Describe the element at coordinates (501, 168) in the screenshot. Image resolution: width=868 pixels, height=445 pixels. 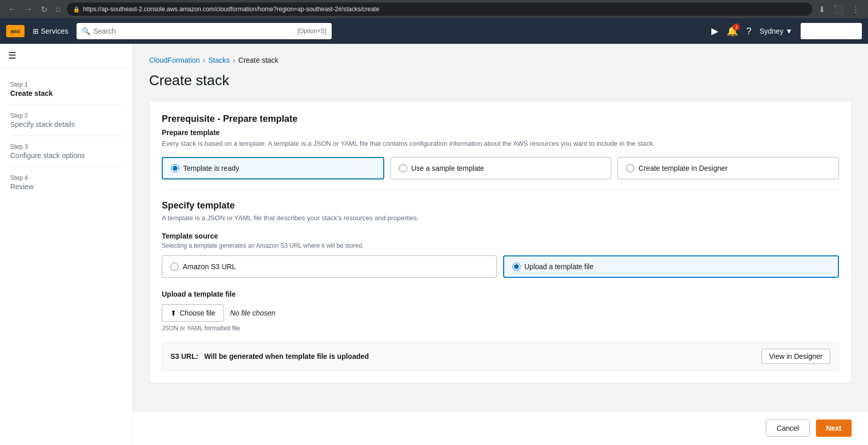
I see `sample-template-option: Use a sample template` at that location.